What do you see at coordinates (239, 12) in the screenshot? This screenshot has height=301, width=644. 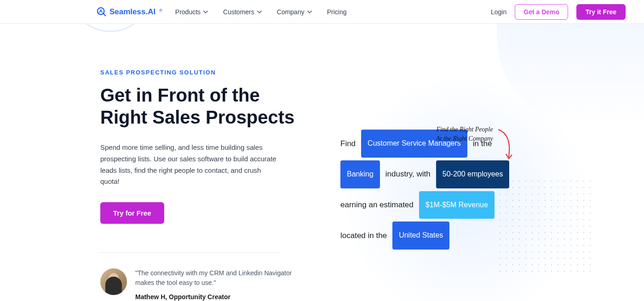 I see `nav-label: Customers` at bounding box center [239, 12].